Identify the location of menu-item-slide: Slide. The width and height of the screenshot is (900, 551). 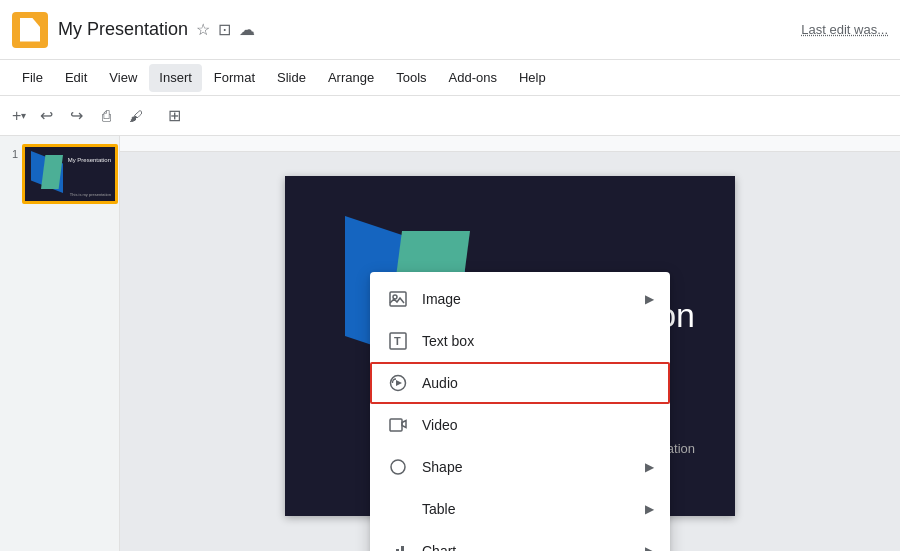
(292, 78).